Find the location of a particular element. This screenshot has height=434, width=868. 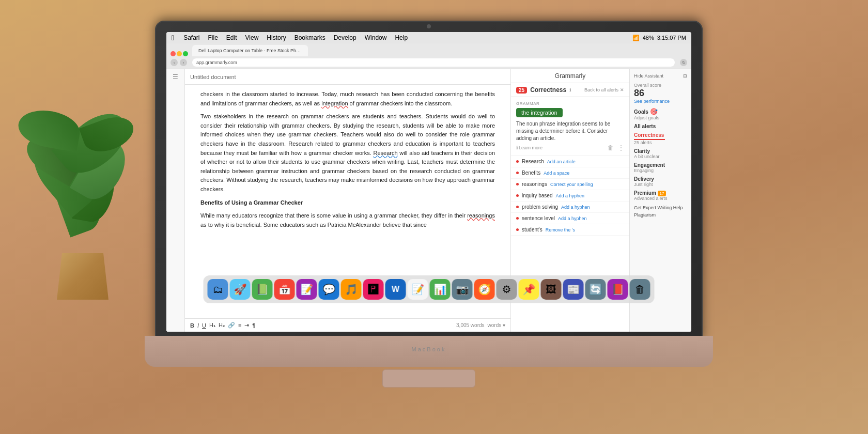

back-to-alerts: Back to all alerts ✕ is located at coordinates (605, 90).